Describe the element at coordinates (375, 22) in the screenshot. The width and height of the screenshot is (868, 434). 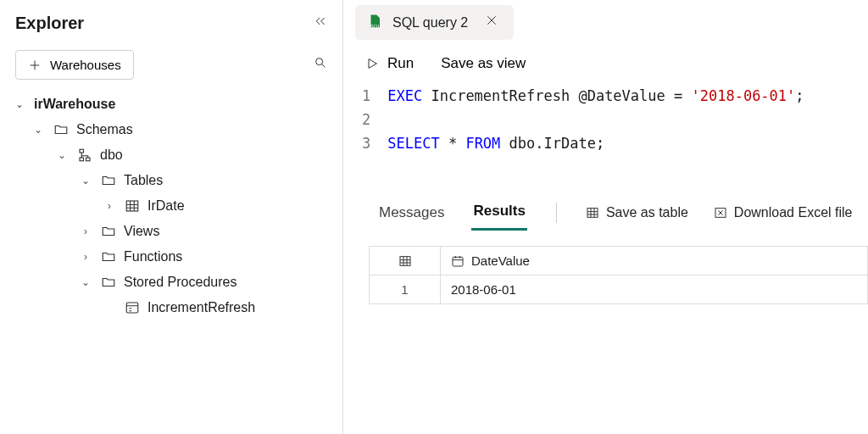
I see `sql-file-icon: SQL` at that location.